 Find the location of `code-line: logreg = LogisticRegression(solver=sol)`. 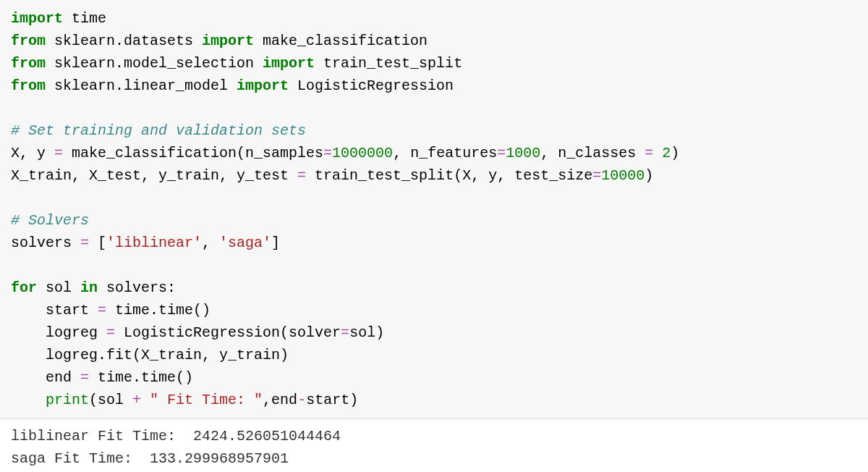

code-line: logreg = LogisticRegression(solver=sol) is located at coordinates (197, 333).